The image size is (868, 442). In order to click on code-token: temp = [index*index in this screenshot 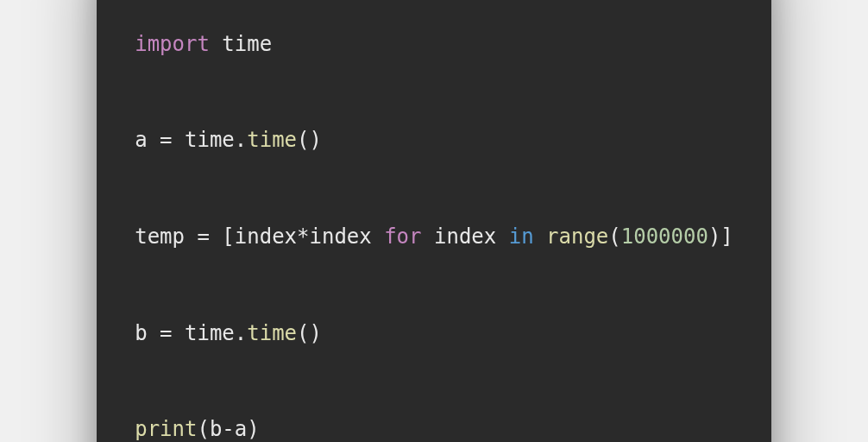, I will do `click(259, 237)`.